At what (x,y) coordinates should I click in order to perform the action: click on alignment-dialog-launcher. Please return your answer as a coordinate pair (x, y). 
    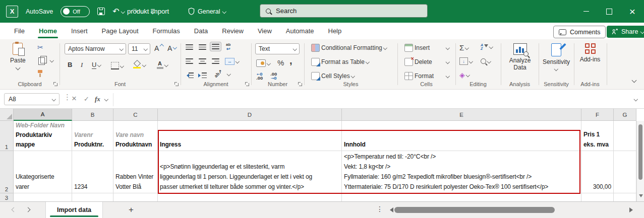
    Looking at the image, I should click on (247, 84).